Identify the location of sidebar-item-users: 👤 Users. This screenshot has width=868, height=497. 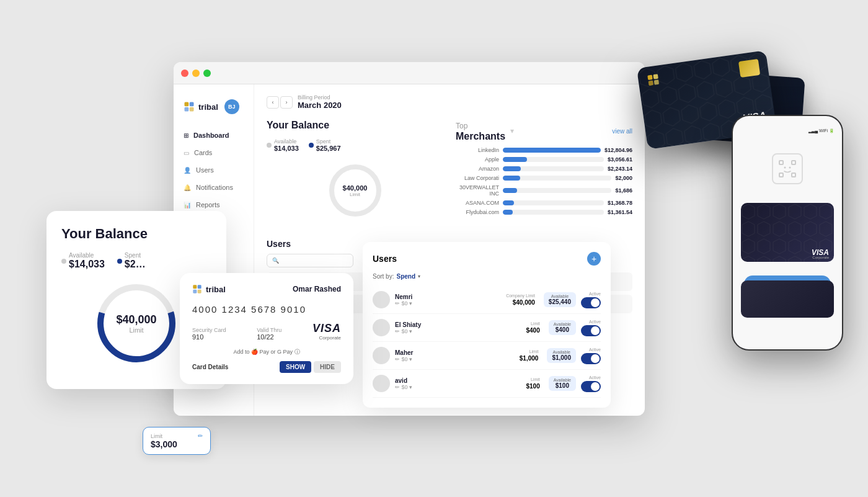
(213, 170).